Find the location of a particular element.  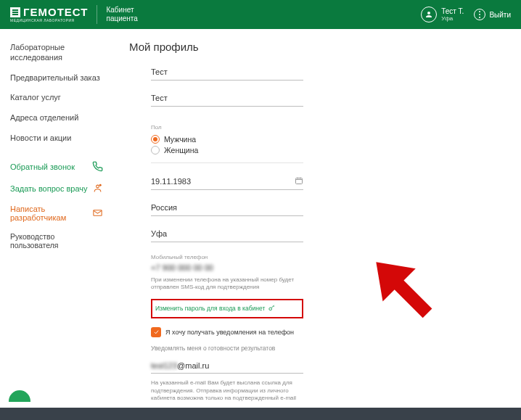

email-field: test123@mail.ru is located at coordinates (227, 367).